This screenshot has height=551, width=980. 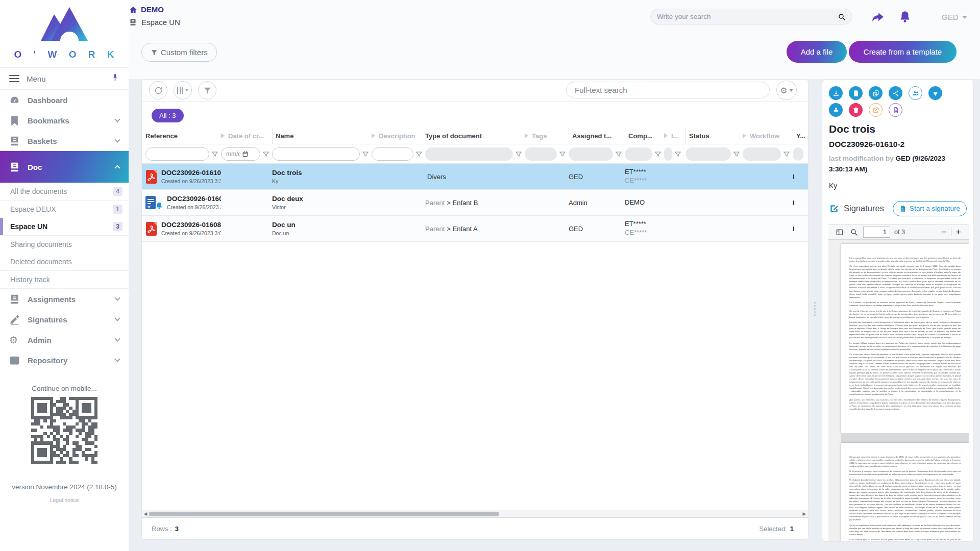 What do you see at coordinates (245, 154) in the screenshot?
I see `calendar-icon` at bounding box center [245, 154].